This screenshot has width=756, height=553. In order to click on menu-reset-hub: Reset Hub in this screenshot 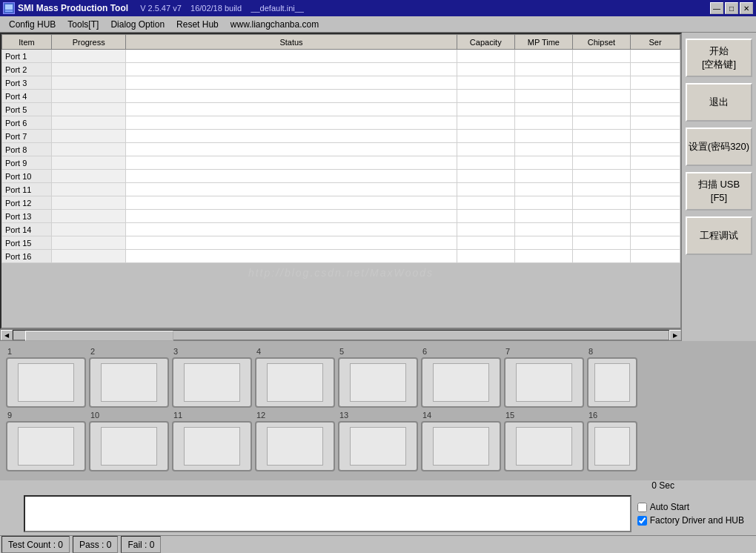, I will do `click(197, 24)`.